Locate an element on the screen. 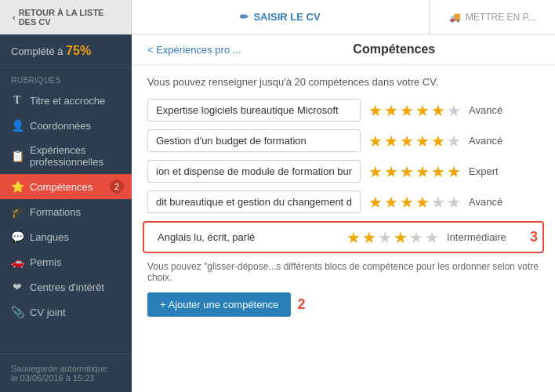 This screenshot has height=392, width=555. star-1-3: ★ is located at coordinates (423, 141).